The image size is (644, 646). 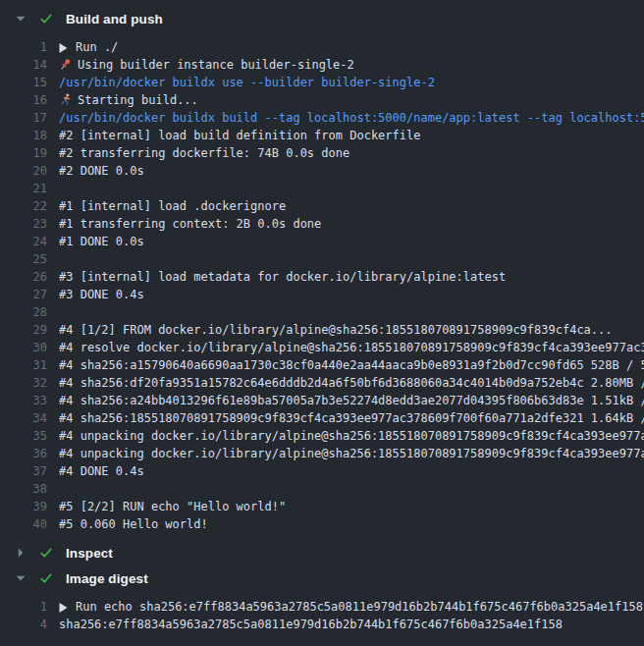 I want to click on chevron-right-icon, so click(x=21, y=553).